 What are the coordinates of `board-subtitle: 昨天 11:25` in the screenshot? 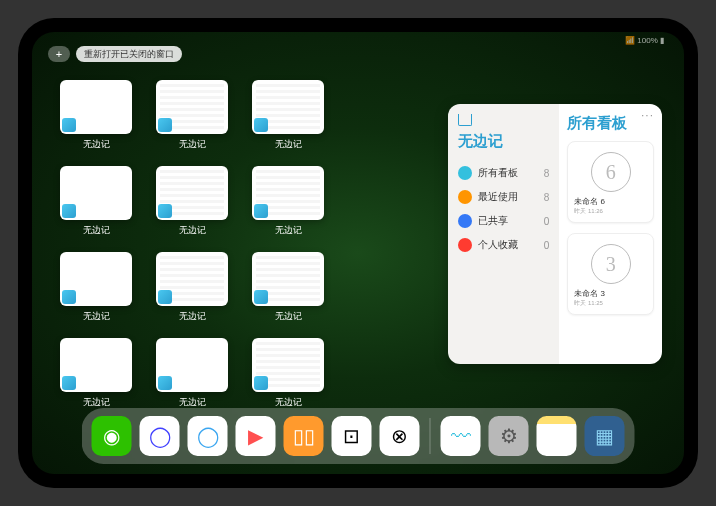 It's located at (610, 304).